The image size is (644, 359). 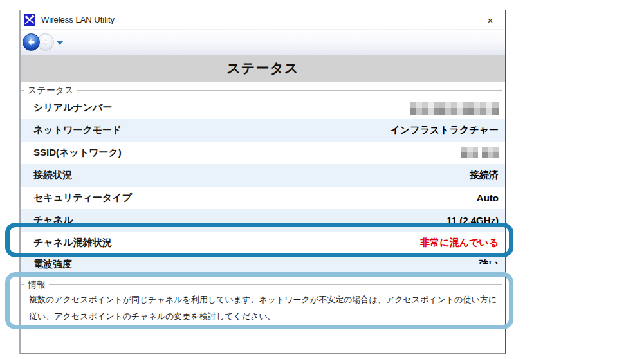 What do you see at coordinates (489, 261) in the screenshot?
I see `row-value: 強い` at bounding box center [489, 261].